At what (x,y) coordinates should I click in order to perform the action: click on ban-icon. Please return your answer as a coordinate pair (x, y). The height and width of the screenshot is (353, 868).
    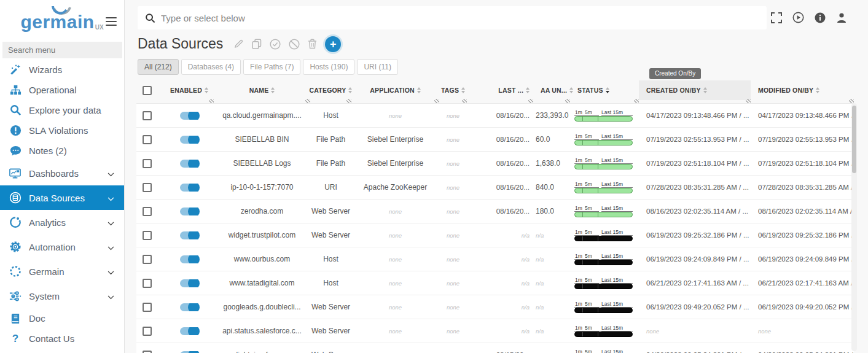
    Looking at the image, I should click on (294, 44).